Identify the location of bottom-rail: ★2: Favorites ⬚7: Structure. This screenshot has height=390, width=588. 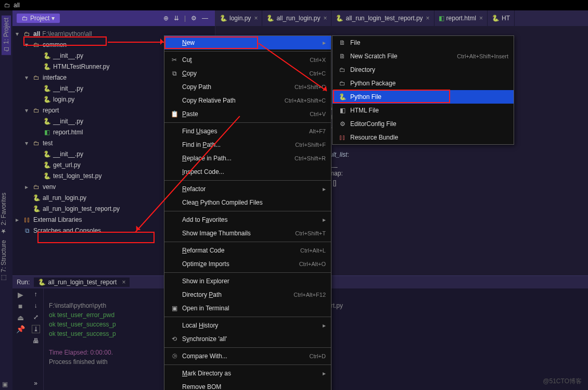
(6, 237).